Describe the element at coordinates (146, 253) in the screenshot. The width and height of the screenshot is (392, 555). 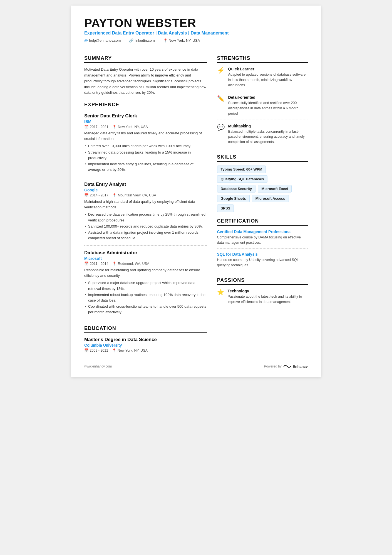
I see `job-title: Database Administrator` at that location.